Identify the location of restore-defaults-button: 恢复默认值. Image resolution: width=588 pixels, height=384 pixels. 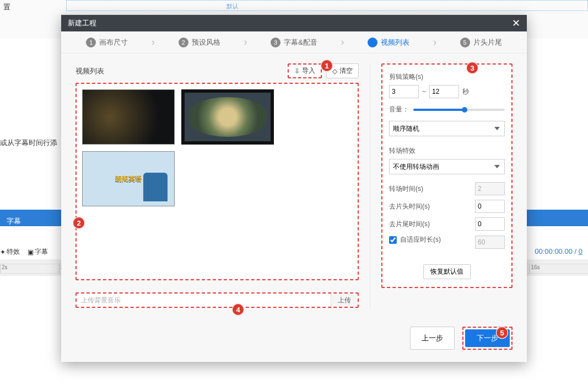
(447, 271).